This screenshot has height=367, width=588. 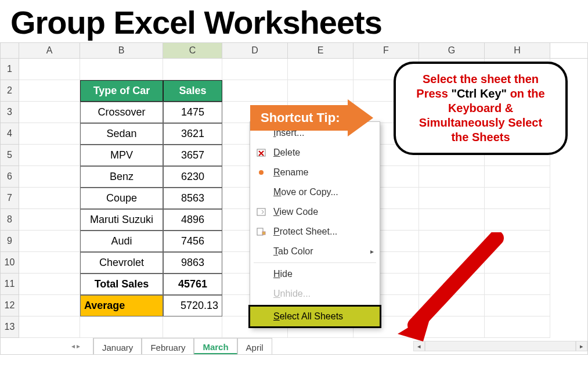 What do you see at coordinates (10, 220) in the screenshot?
I see `row-header: 8` at bounding box center [10, 220].